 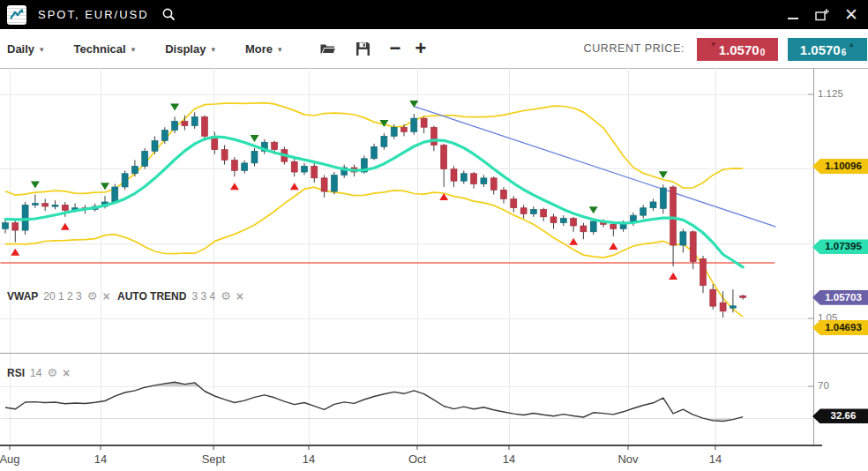 I want to click on ask-price-badge: 1.0570 6 ▲, so click(x=827, y=49).